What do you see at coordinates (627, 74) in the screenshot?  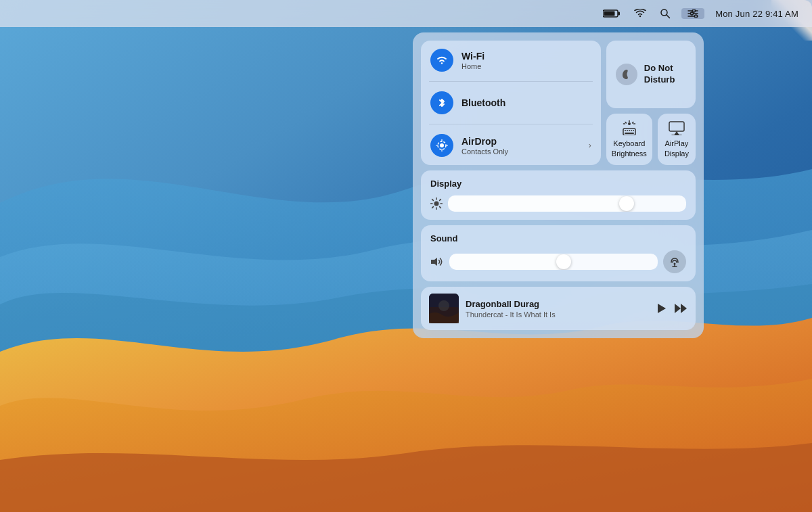 I see `dnd-icon` at bounding box center [627, 74].